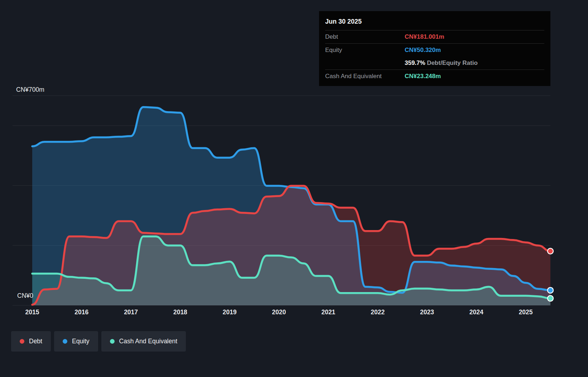 The height and width of the screenshot is (377, 588). What do you see at coordinates (365, 50) in the screenshot?
I see `tooltip-equity-label: Equity` at bounding box center [365, 50].